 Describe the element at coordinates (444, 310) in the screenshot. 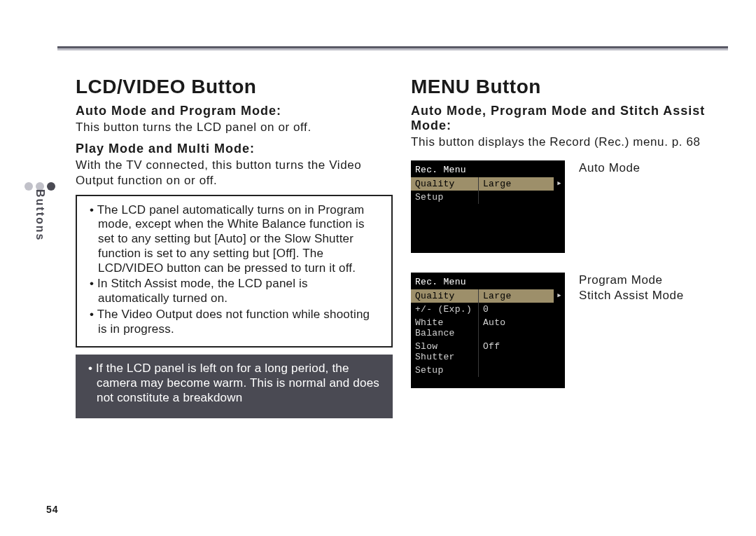

I see `menu-key: +/- (Exp.)` at that location.